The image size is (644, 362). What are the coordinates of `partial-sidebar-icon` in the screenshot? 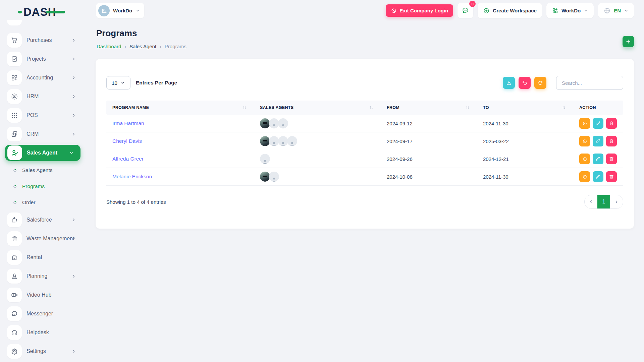 It's located at (14, 23).